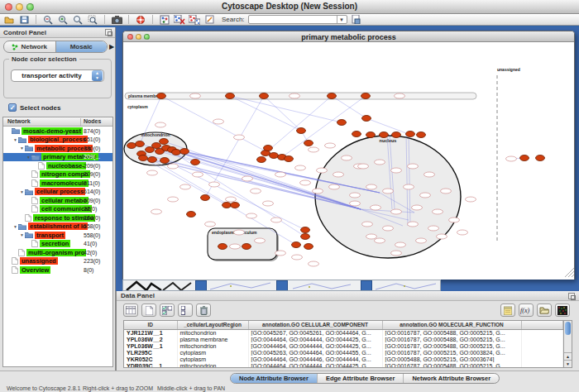 The height and width of the screenshot is (392, 579). Describe the element at coordinates (344, 366) in the screenshot. I see `table-row: YDR039C__1mitochondrion[GO:0044464, GO:0…` at that location.